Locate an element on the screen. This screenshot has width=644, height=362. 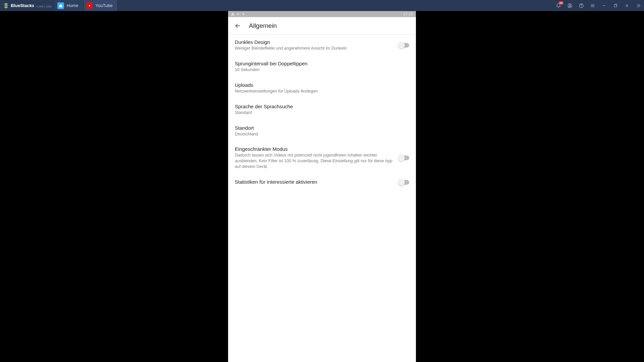
notifications-icon: 13 is located at coordinates (558, 6).